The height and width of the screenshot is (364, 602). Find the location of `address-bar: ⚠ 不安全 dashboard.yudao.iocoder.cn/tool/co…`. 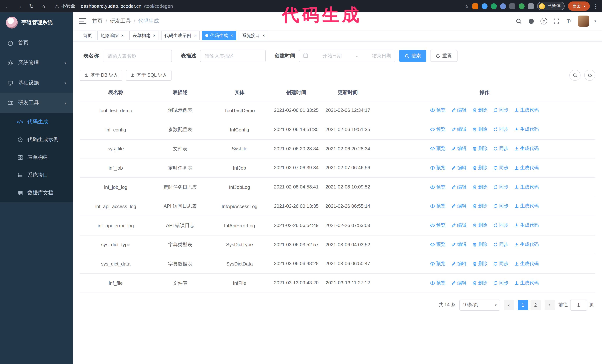

address-bar: ⚠ 不安全 dashboard.yudao.iocoder.cn/tool/co… is located at coordinates (258, 6).